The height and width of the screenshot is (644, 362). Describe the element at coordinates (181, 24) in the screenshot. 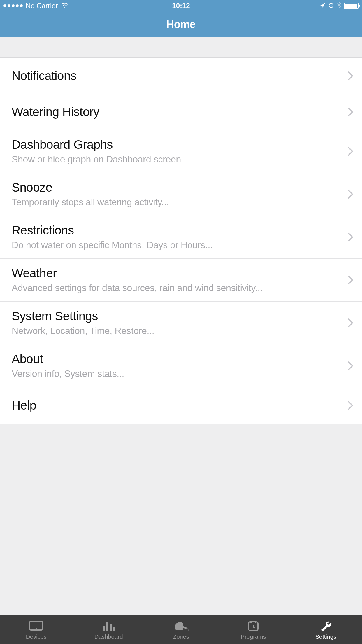

I see `page-title: Home` at that location.